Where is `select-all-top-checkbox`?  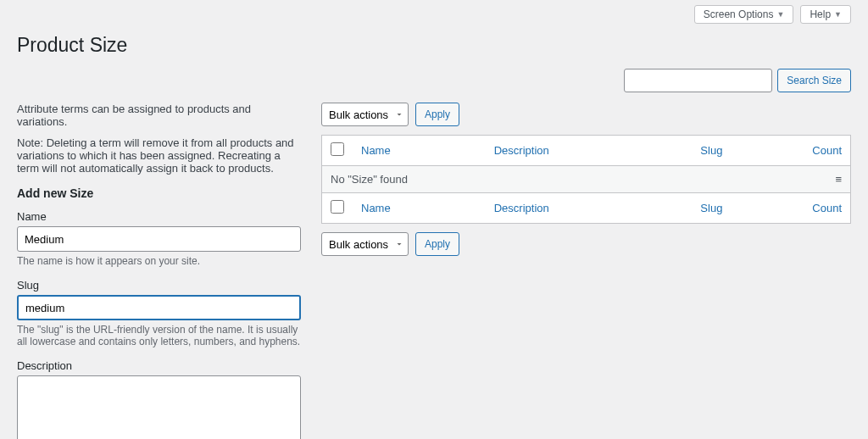 select-all-top-checkbox is located at coordinates (337, 149).